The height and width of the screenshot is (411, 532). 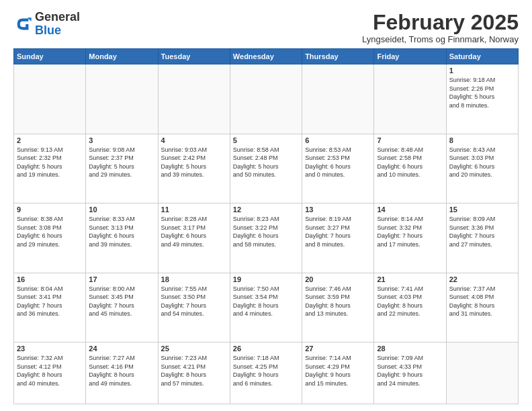 I want to click on day-info: Sunrise: 9:03 AM Sunset: 2:42 PM Dayligh…, so click(x=194, y=163).